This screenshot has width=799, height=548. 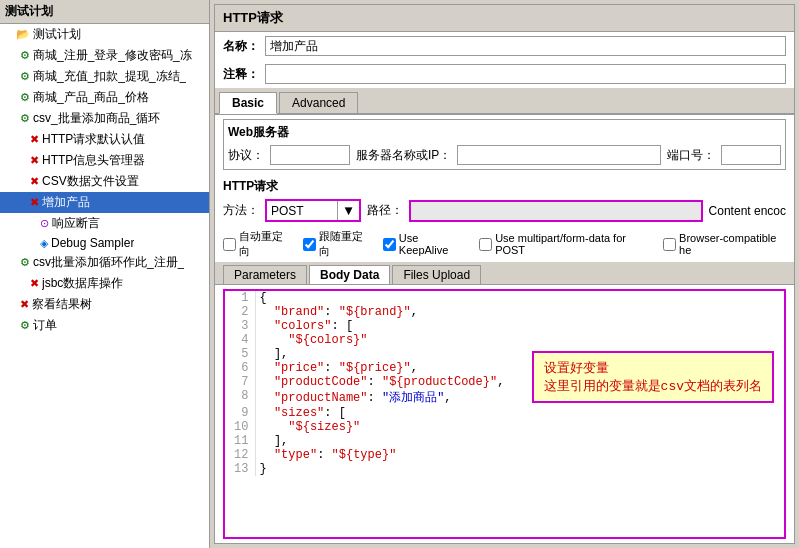 I want to click on protocol-input, so click(x=310, y=155).